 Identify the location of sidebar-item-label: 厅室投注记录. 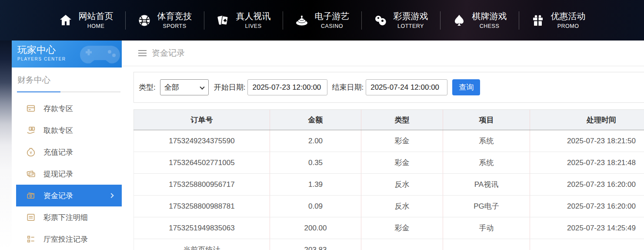
(66, 240).